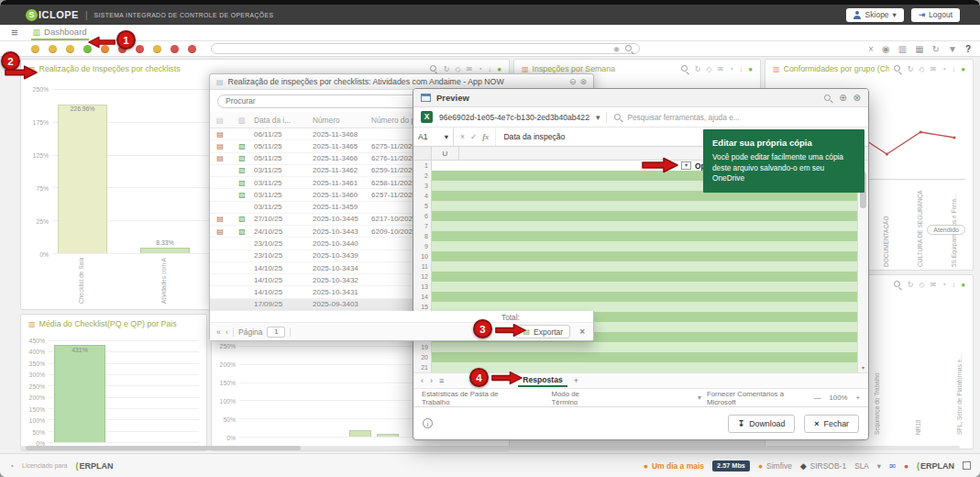 Image resolution: width=980 pixels, height=477 pixels. What do you see at coordinates (462, 137) in the screenshot?
I see `cancel-icon: ×` at bounding box center [462, 137].